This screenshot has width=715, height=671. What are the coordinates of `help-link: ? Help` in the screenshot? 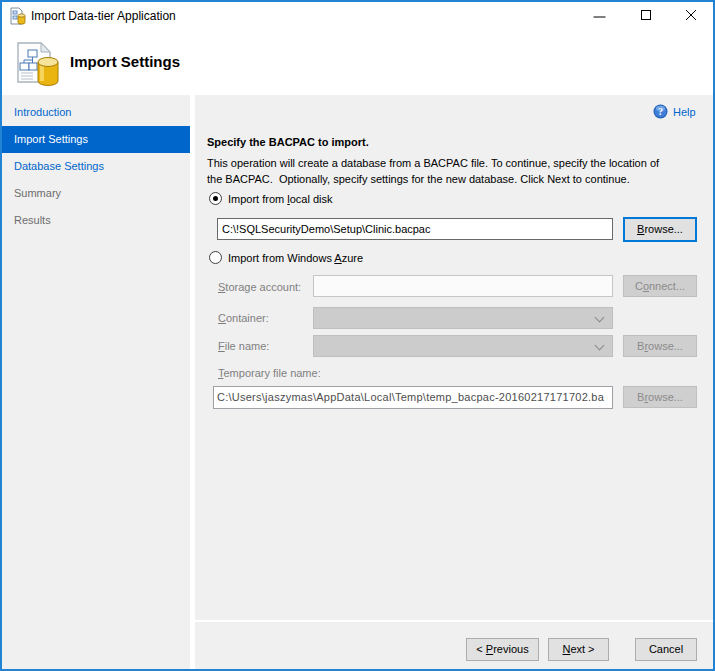 It's located at (674, 112).